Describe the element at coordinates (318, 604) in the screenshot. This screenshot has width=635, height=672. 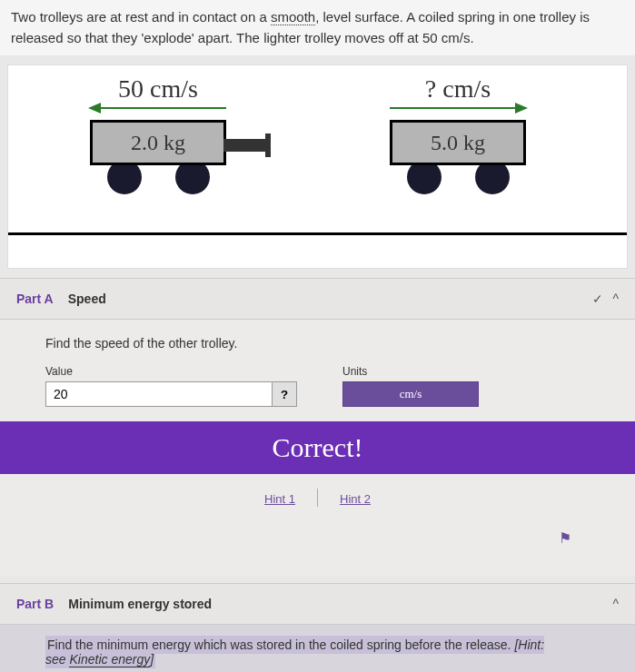
I see `part-b-header: Part B Minimum energy stored ^` at that location.